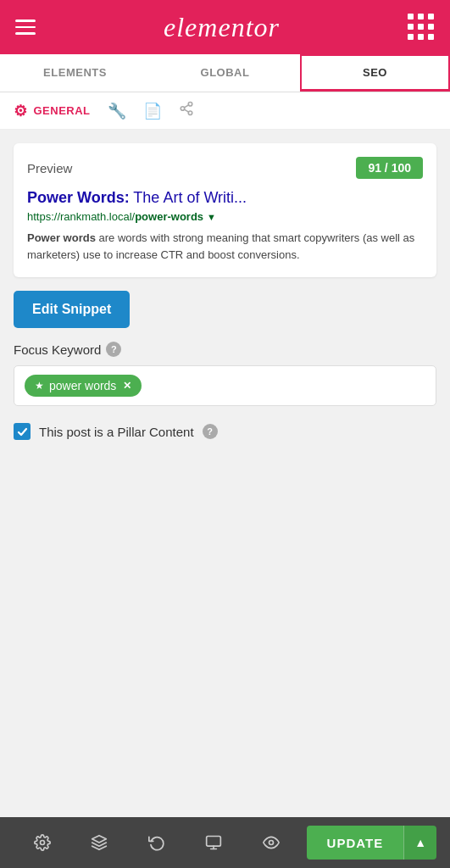  What do you see at coordinates (186, 110) in the screenshot?
I see `share-icon` at bounding box center [186, 110].